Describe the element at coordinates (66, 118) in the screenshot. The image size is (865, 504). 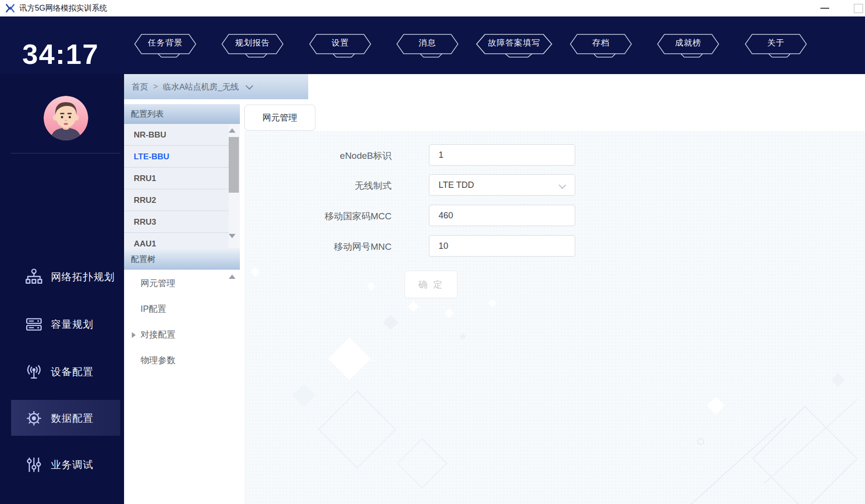
I see `user-avatar` at that location.